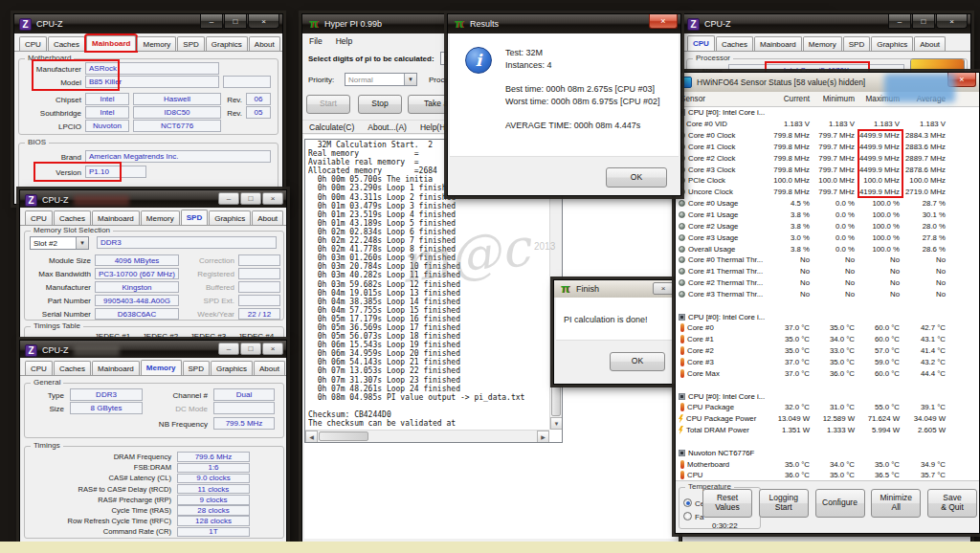 This screenshot has height=553, width=980. I want to click on menu-help: Help, so click(345, 41).